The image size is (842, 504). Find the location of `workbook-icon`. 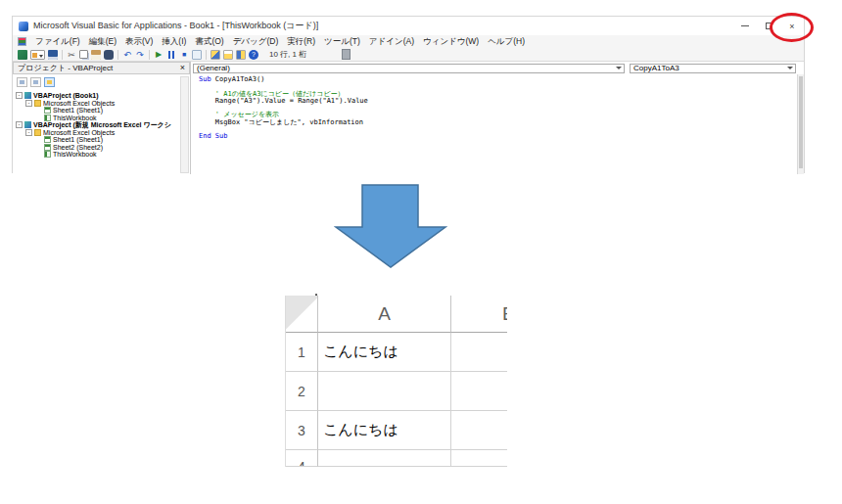

workbook-icon is located at coordinates (47, 155).